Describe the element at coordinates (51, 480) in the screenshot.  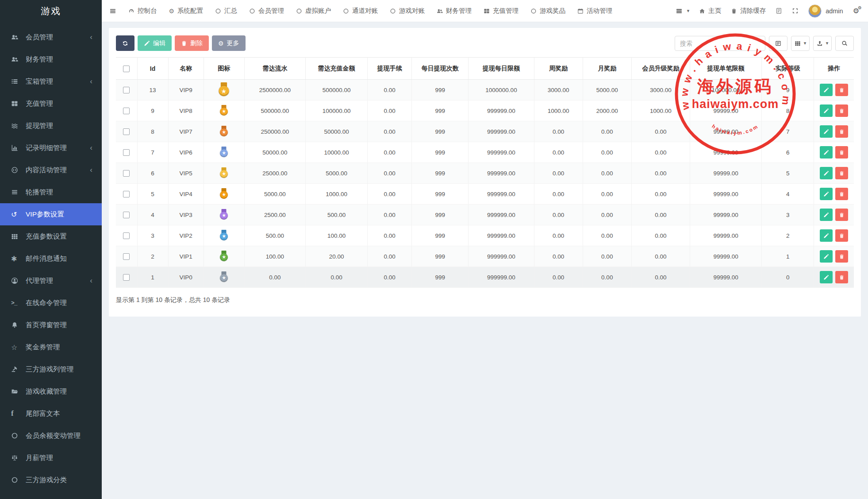
I see `sidebar-item-三方游戏分类: 三方游戏分类` at that location.